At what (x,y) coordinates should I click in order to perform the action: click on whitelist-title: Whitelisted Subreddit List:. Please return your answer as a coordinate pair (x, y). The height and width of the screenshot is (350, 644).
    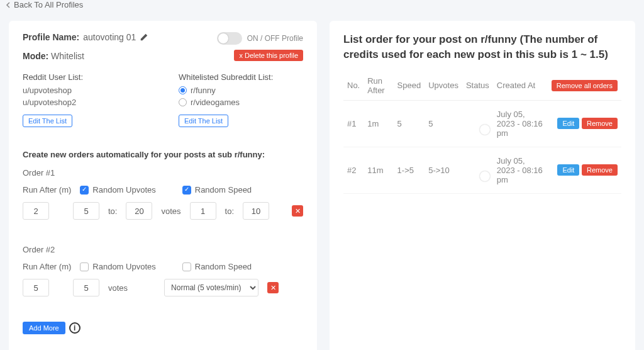
    Looking at the image, I should click on (241, 77).